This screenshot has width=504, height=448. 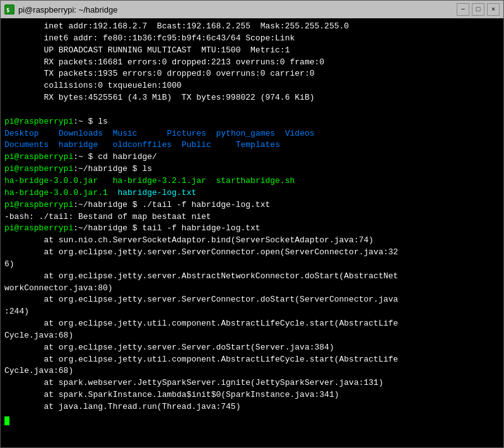 What do you see at coordinates (61, 9) in the screenshot?
I see `titlebar-left: $ pi@raspberrypi: ~/habridge` at bounding box center [61, 9].